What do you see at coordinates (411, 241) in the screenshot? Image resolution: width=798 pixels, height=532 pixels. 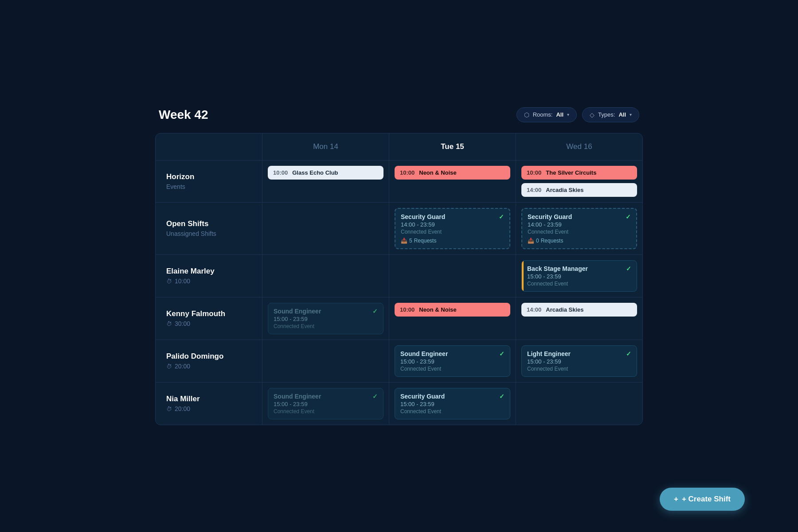 I see `requests-count: 5` at bounding box center [411, 241].